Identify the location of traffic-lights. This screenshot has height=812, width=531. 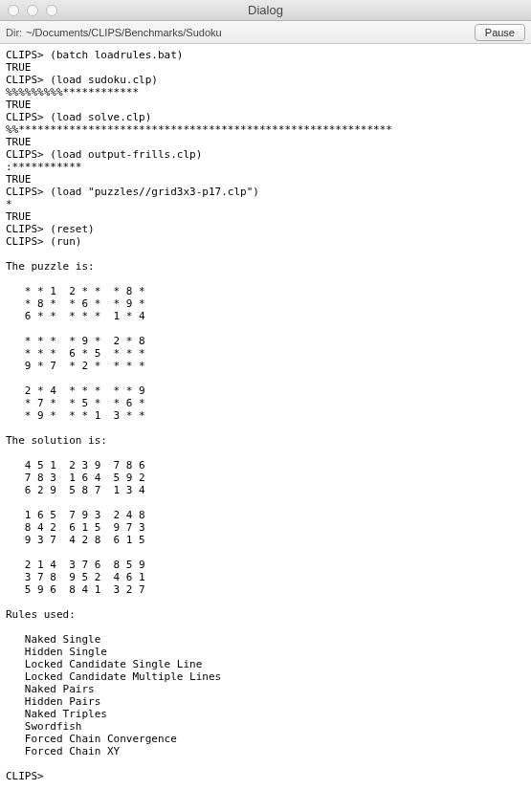
(29, 11).